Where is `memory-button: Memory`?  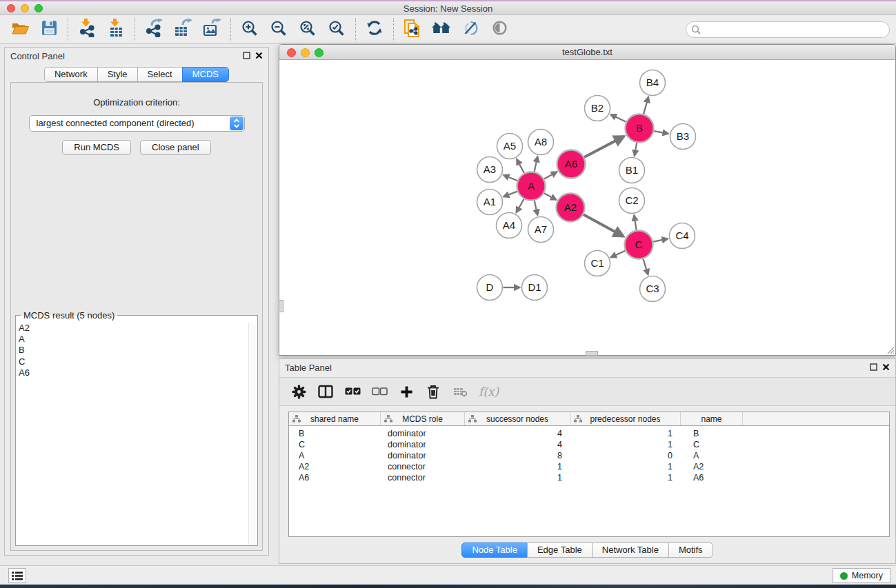 memory-button: Memory is located at coordinates (862, 576).